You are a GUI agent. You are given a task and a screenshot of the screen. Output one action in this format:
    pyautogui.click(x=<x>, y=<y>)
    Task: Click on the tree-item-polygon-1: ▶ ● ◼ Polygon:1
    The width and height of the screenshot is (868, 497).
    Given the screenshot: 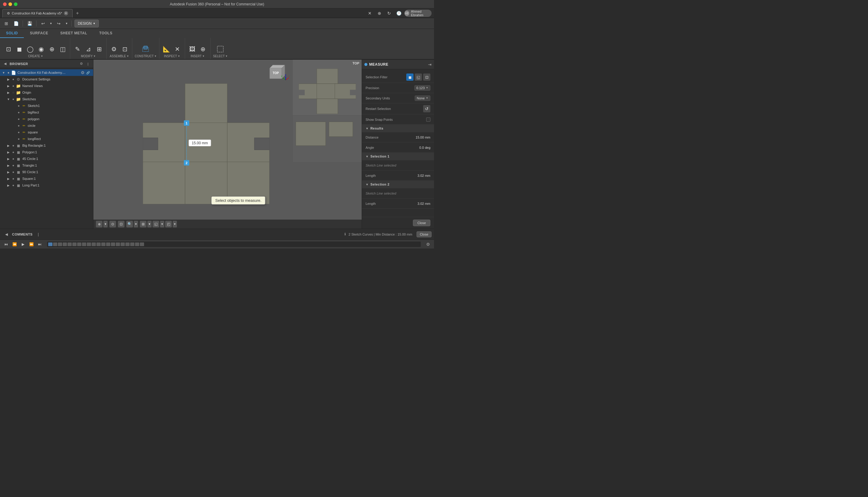 What is the action you would take?
    pyautogui.click(x=46, y=152)
    